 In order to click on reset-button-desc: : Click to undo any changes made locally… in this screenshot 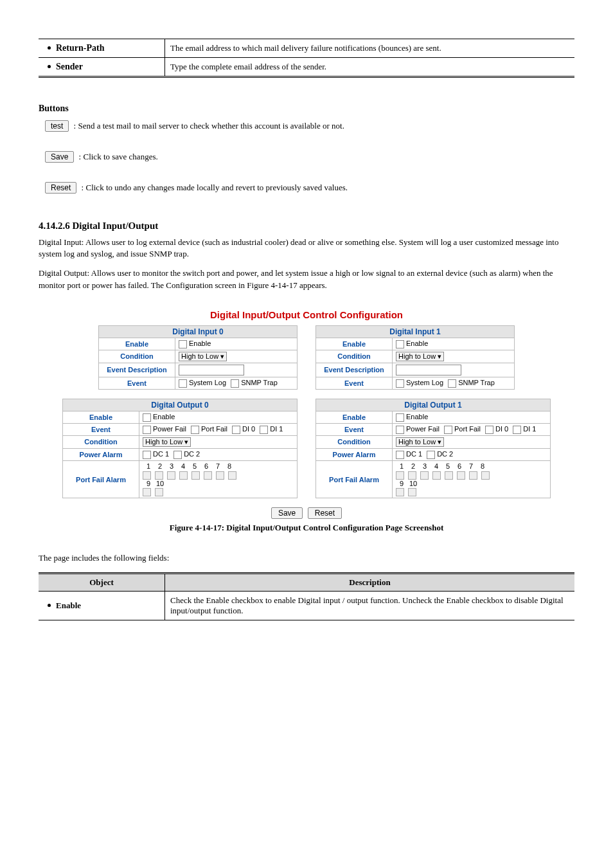, I will do `click(215, 188)`.